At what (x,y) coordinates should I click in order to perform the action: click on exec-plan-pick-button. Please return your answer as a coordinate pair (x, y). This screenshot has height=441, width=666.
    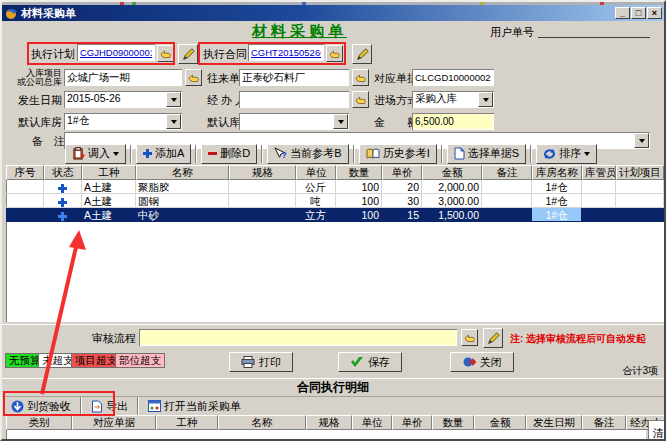
    Looking at the image, I should click on (166, 54).